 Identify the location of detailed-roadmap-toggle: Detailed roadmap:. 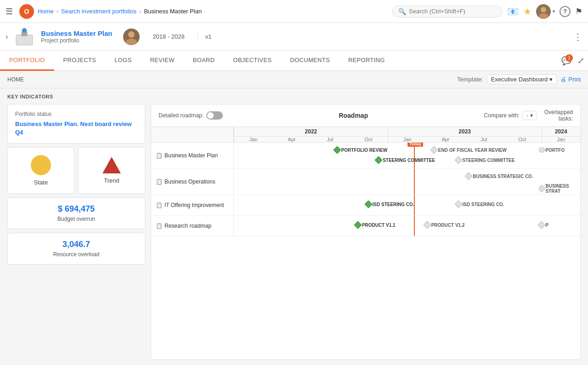
(191, 115).